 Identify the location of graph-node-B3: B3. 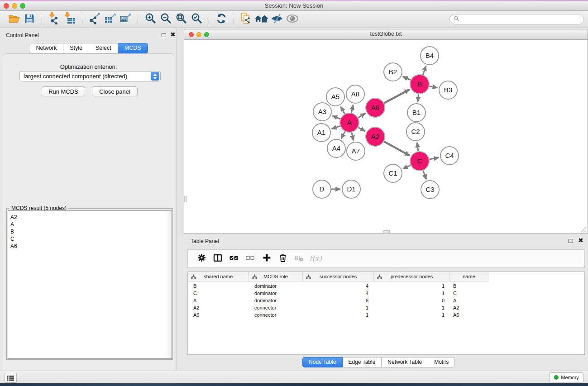
(448, 90).